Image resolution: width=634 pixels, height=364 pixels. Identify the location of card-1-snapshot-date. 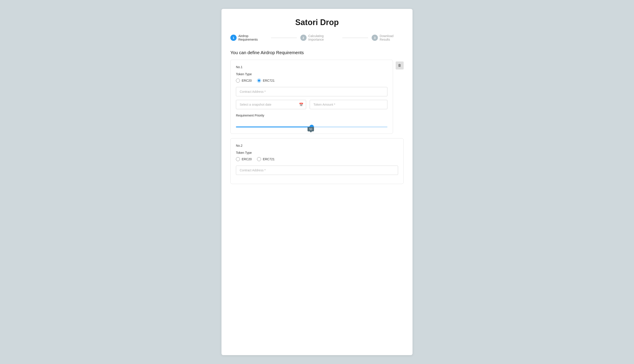
(271, 104).